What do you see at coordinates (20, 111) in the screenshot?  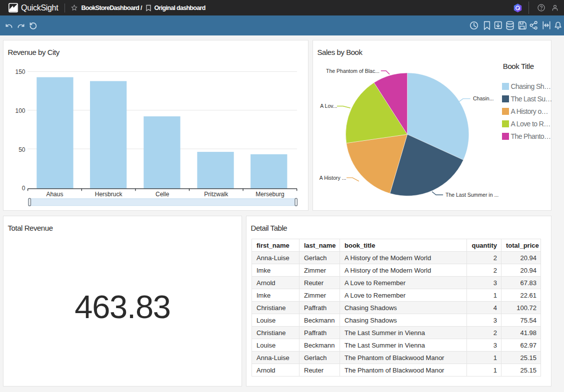 I see `svg-text: 100` at bounding box center [20, 111].